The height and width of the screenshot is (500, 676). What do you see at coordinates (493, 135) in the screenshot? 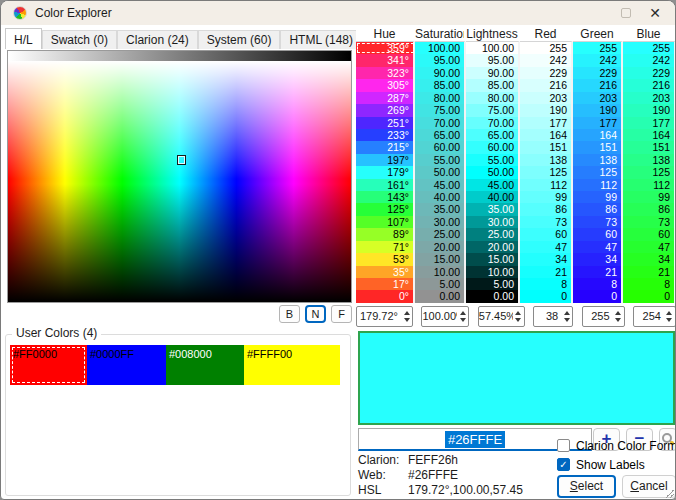
I see `lightness-cell: 65.00` at bounding box center [493, 135].